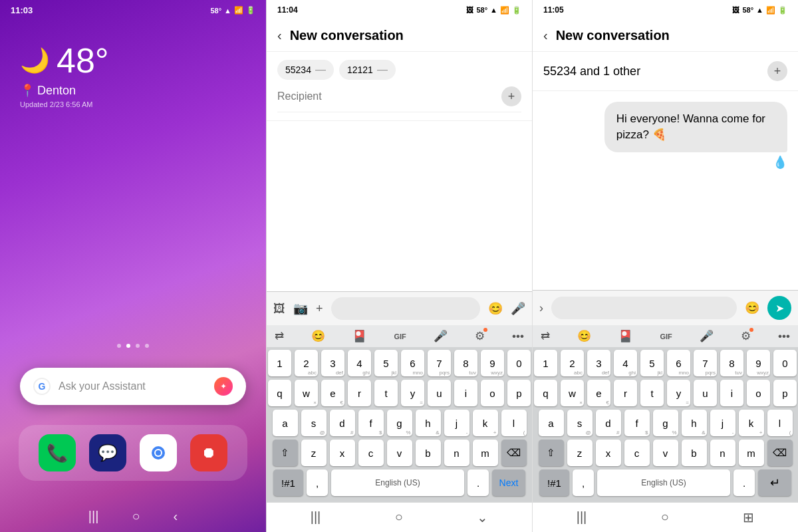 This screenshot has width=798, height=532. I want to click on chrome-app-icon, so click(158, 453).